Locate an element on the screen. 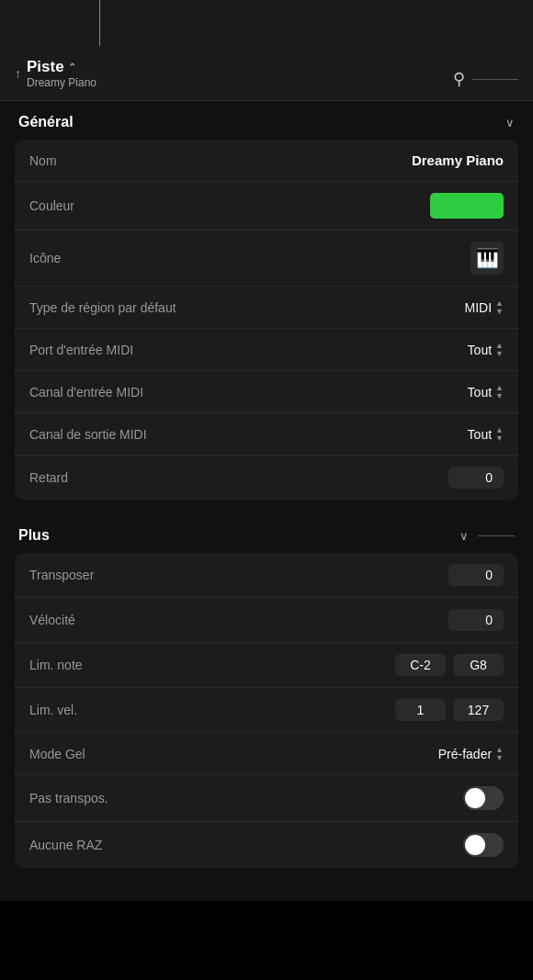  aucune-raz-knob is located at coordinates (475, 845).